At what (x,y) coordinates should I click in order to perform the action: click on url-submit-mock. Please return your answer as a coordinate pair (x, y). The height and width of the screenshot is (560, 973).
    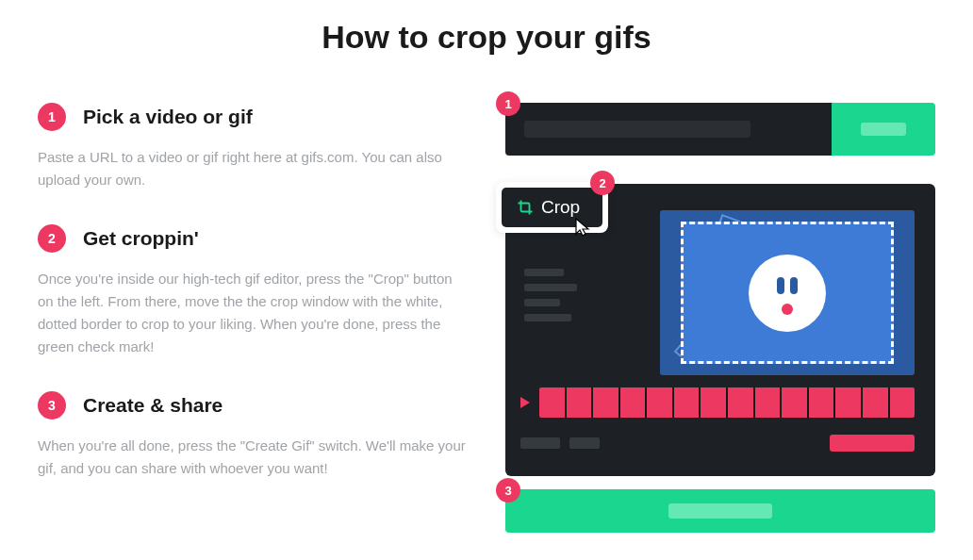
    Looking at the image, I should click on (883, 129).